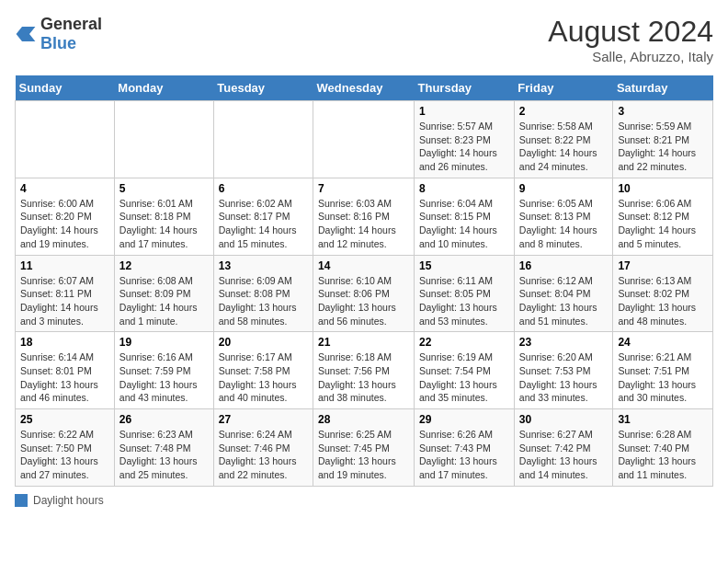 The image size is (728, 563). I want to click on calendar-day-cell: 23Sunrise: 6:20 AMSunset: 7:53 PMDayligh…, so click(563, 371).